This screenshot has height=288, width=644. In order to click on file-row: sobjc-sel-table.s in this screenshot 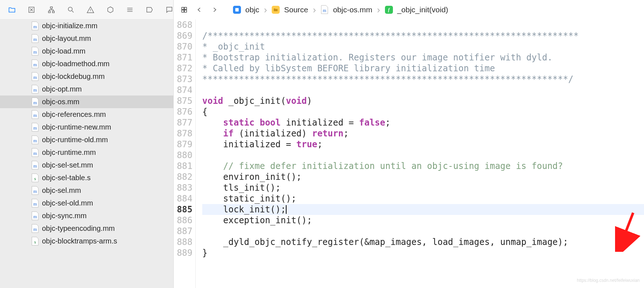, I will do `click(87, 178)`.